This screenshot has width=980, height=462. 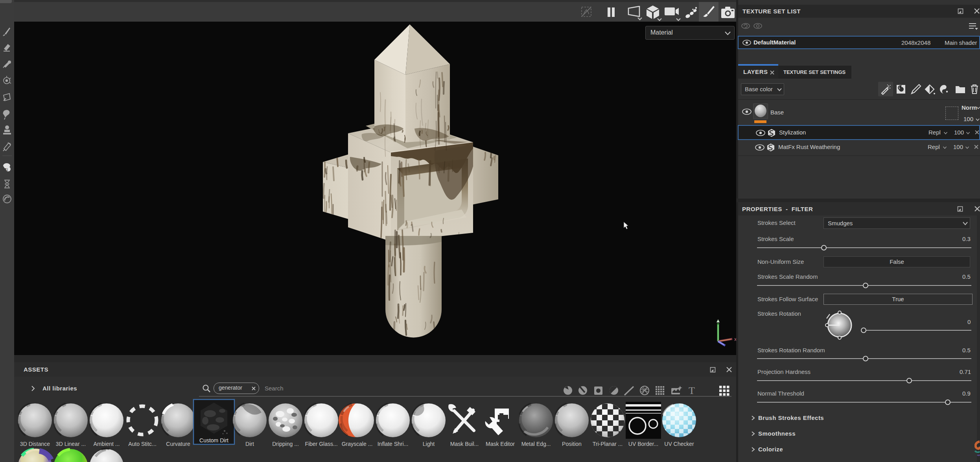 I want to click on svg-text: Inflate Shri..., so click(x=393, y=444).